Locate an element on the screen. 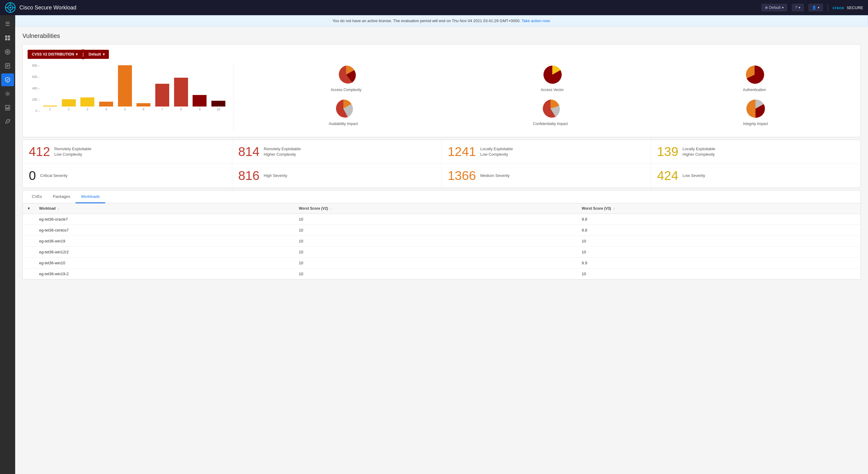 This screenshot has width=868, height=474. bar-wrapper: 7 is located at coordinates (162, 88).